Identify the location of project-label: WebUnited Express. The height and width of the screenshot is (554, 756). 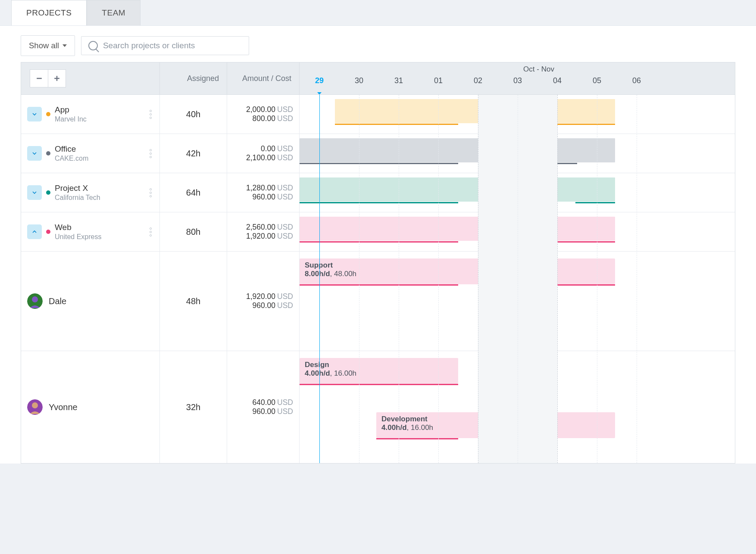
(99, 232).